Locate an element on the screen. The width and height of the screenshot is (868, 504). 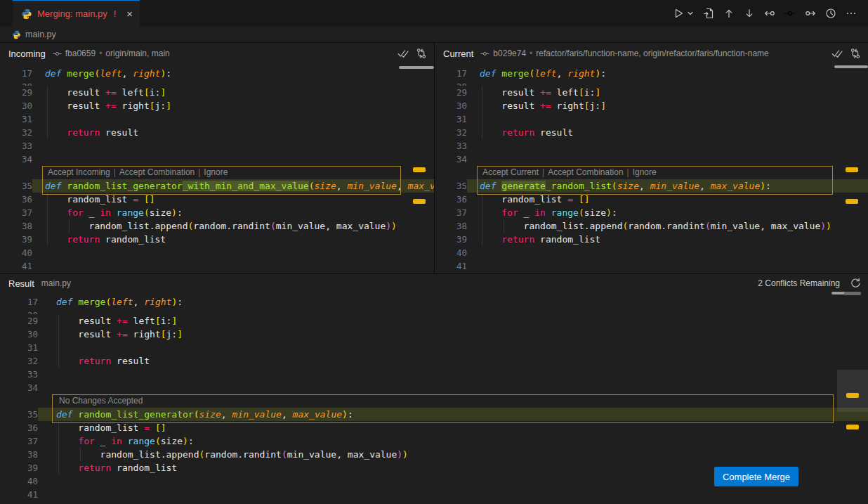
complete-merge-button: Complete Merge is located at coordinates (756, 477).